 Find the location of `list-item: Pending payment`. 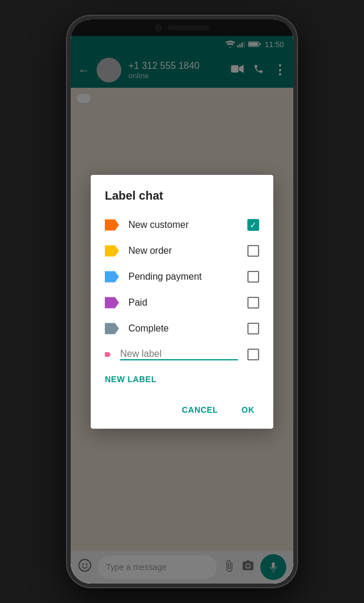

list-item: Pending payment is located at coordinates (182, 277).